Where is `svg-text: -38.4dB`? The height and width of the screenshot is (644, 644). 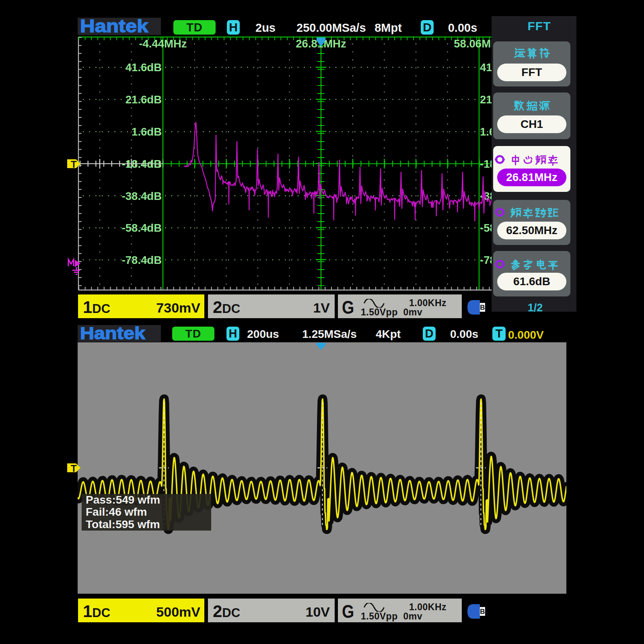
svg-text: -38.4dB is located at coordinates (142, 196).